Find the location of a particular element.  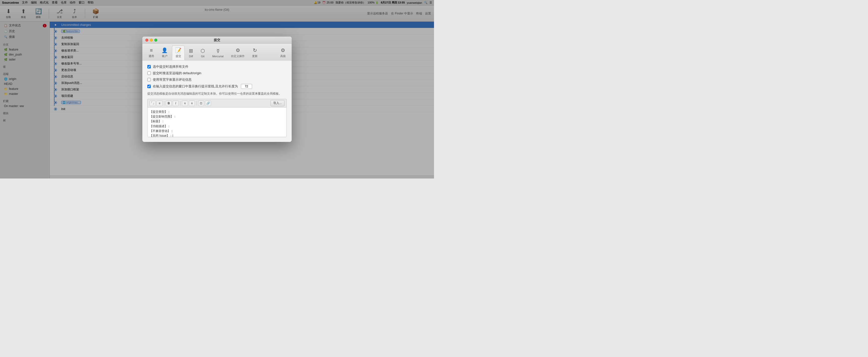

tab-general: ≡ 通用 is located at coordinates (151, 53).